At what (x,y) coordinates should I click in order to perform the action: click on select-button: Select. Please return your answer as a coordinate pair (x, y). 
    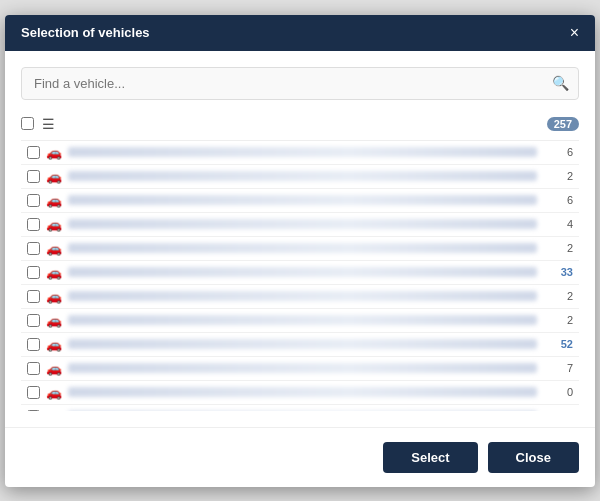
    Looking at the image, I should click on (430, 458).